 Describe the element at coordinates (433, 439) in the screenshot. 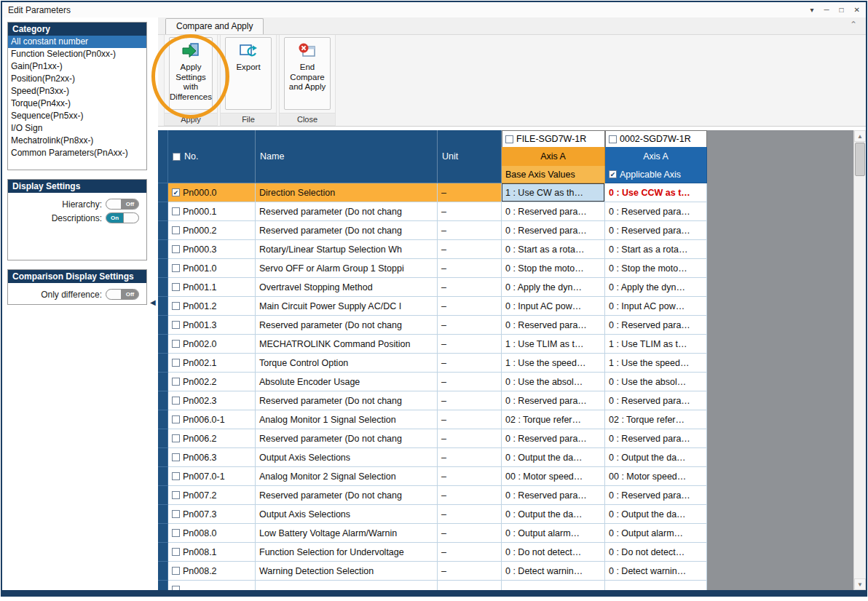

I see `table-row: Pn006.2Reserved parameter (Do not chang–…` at that location.